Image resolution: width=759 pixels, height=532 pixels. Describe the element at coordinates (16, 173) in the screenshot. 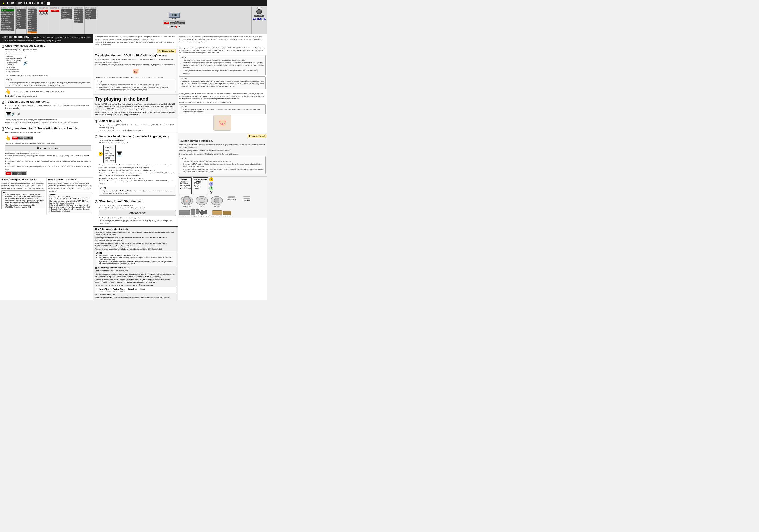

I see `tempo-ctrl: STOP SLOW TAP FAST` at that location.